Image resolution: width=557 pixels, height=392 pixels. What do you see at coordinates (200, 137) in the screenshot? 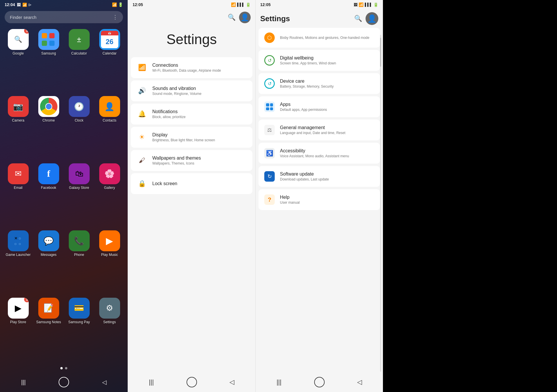
I see `display-text: Display Brightness, Blue light filter, H…` at bounding box center [200, 137].